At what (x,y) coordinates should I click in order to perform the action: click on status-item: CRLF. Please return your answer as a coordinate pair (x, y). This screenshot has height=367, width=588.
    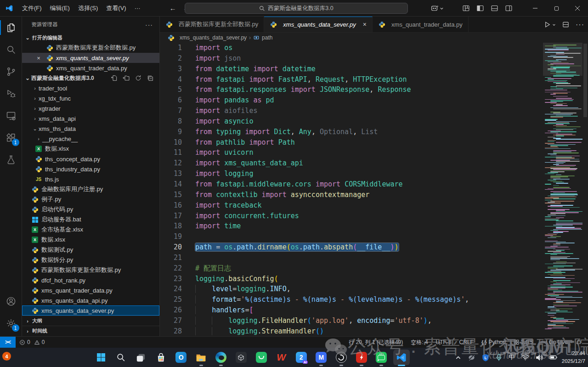
    Looking at the image, I should click on (467, 342).